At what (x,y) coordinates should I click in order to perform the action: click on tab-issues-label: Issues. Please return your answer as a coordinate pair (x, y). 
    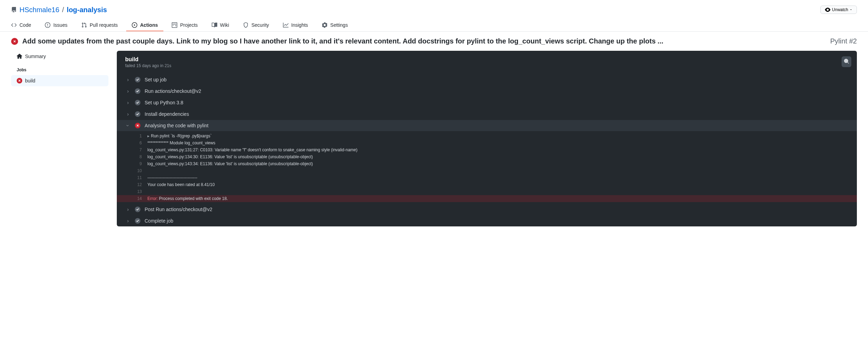
    Looking at the image, I should click on (60, 25).